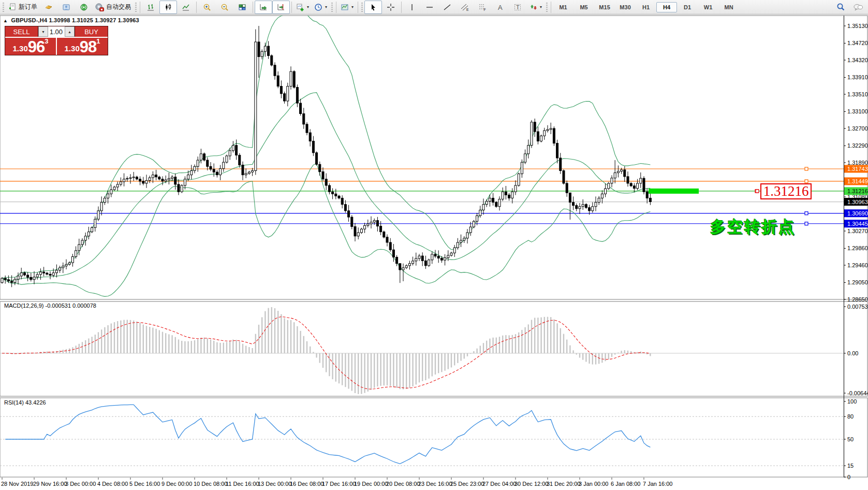 The image size is (868, 490). What do you see at coordinates (518, 7) in the screenshot?
I see `text-label-icon: T` at bounding box center [518, 7].